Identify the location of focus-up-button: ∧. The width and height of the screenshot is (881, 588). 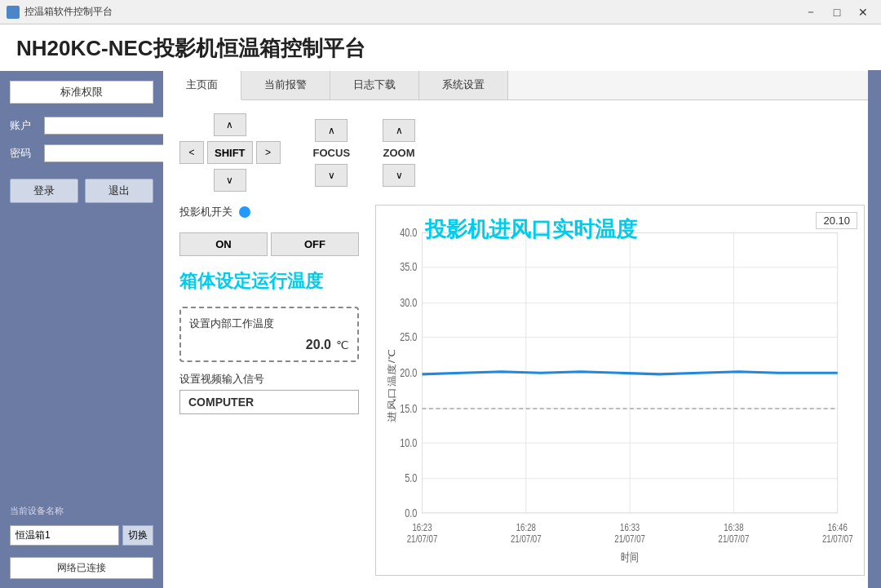
(331, 130).